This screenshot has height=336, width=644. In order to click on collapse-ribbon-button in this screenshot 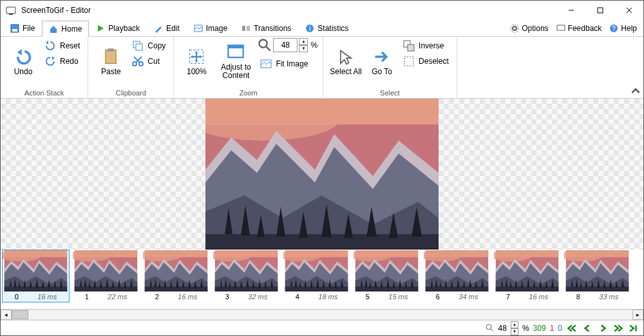, I will do `click(636, 67)`.